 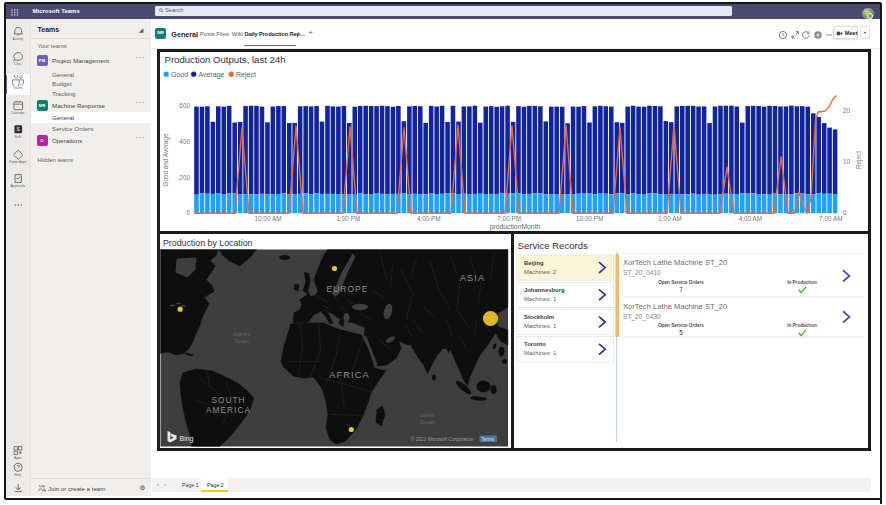 I want to click on svg-text: Toronto, so click(x=535, y=344).